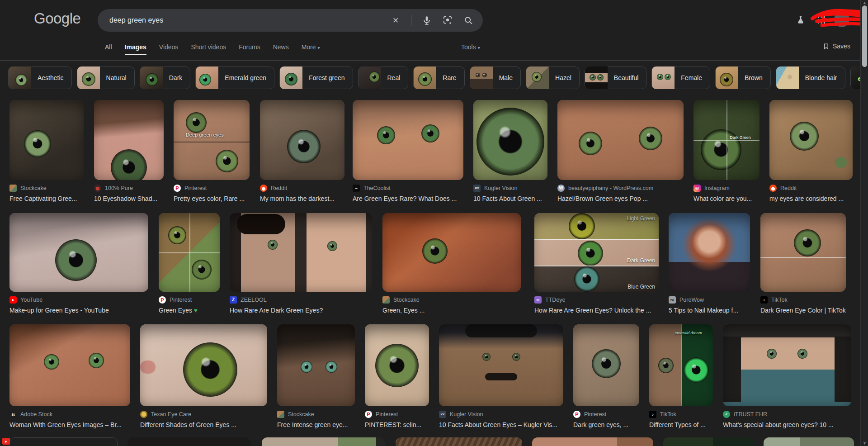 The image size is (868, 446). I want to click on result-title: PINTEREST: selin..., so click(397, 425).